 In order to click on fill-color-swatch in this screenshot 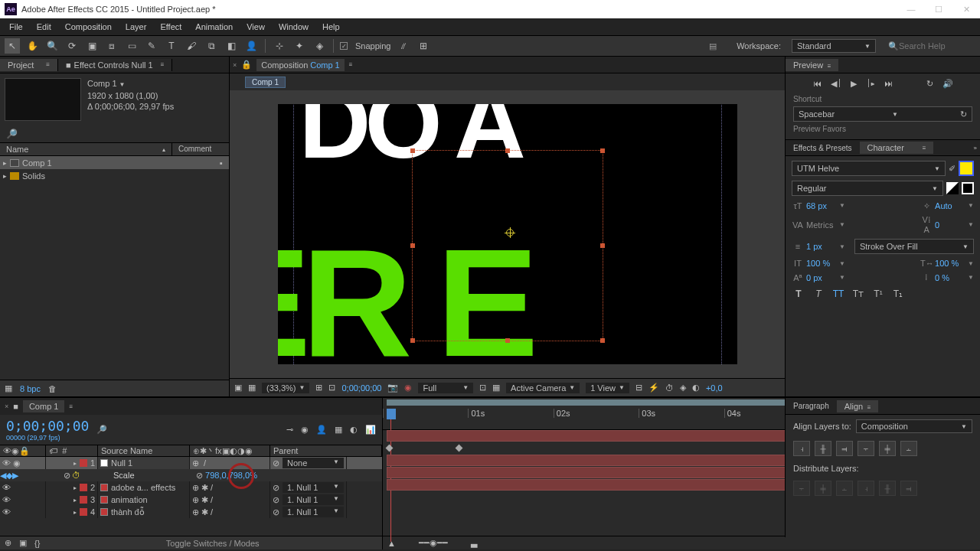, I will do `click(966, 168)`.